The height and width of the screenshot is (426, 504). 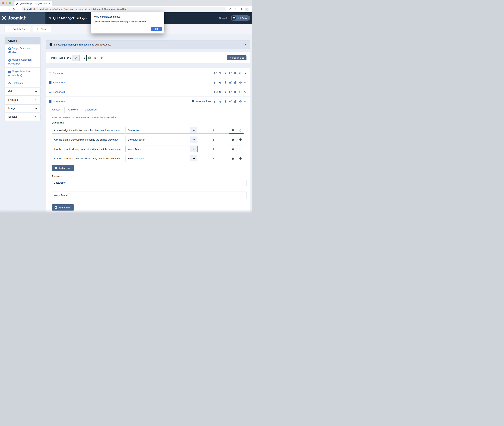 What do you see at coordinates (6, 3) in the screenshot?
I see `window-controls` at bounding box center [6, 3].